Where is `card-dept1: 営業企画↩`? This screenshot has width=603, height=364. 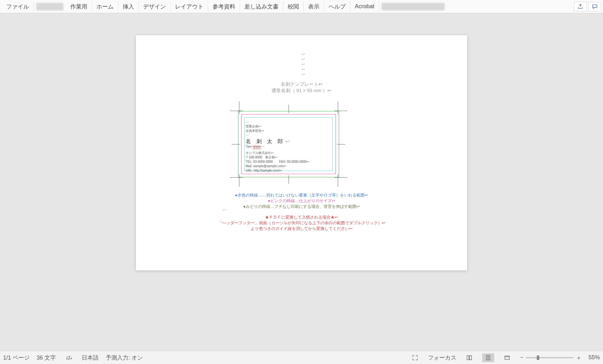
card-dept1: 営業企画↩ is located at coordinates (253, 126).